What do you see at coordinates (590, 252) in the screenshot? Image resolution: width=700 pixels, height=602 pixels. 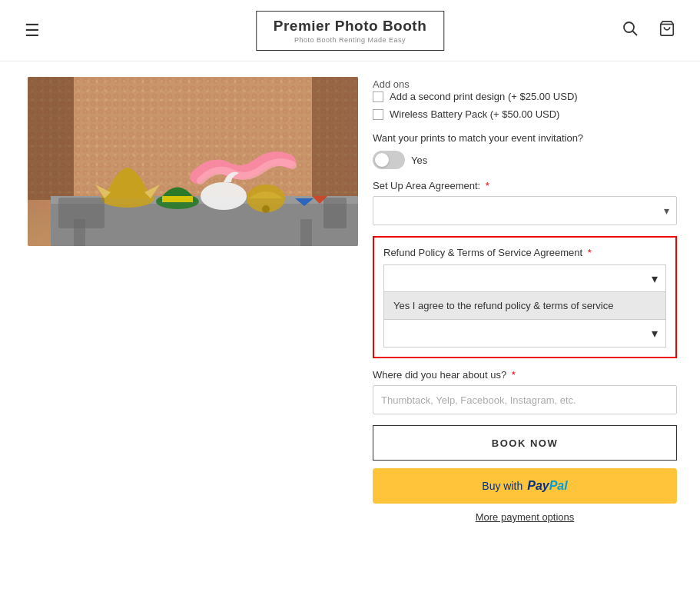 I see `refund-policy-required: *` at bounding box center [590, 252].